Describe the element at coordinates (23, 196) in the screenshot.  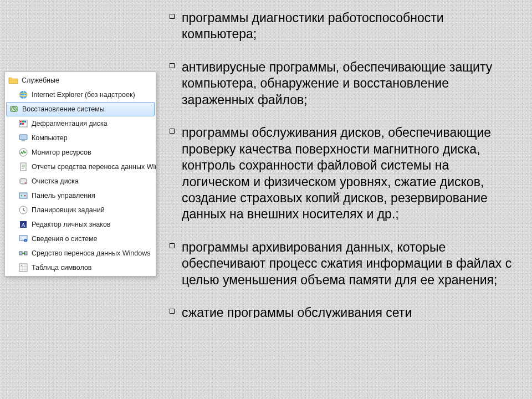
I see `control-panel-icon` at that location.